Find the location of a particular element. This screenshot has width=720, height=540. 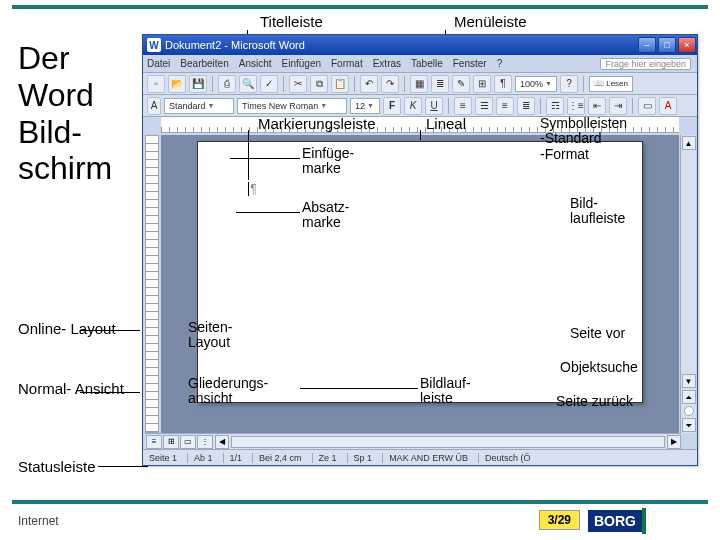

new-icon: ▫ is located at coordinates (156, 84).